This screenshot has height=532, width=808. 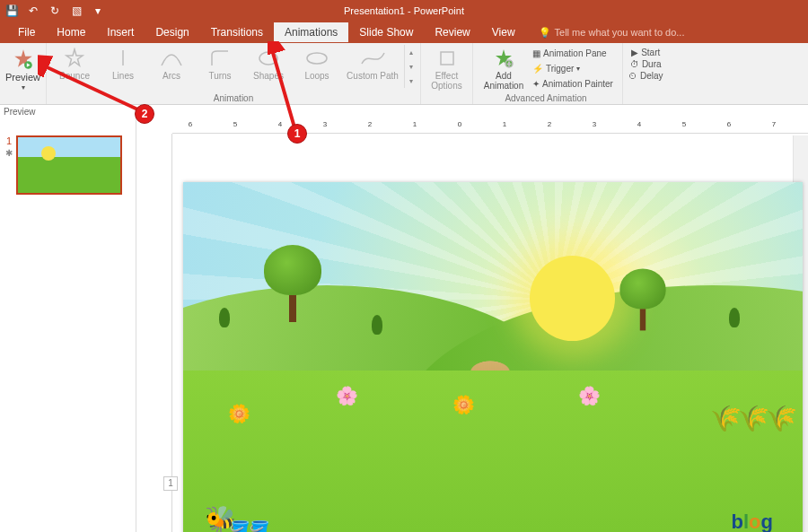 I want to click on ribbon-group-timing: ▶Start ⏱Dura ⏲Delay, so click(x=646, y=74).